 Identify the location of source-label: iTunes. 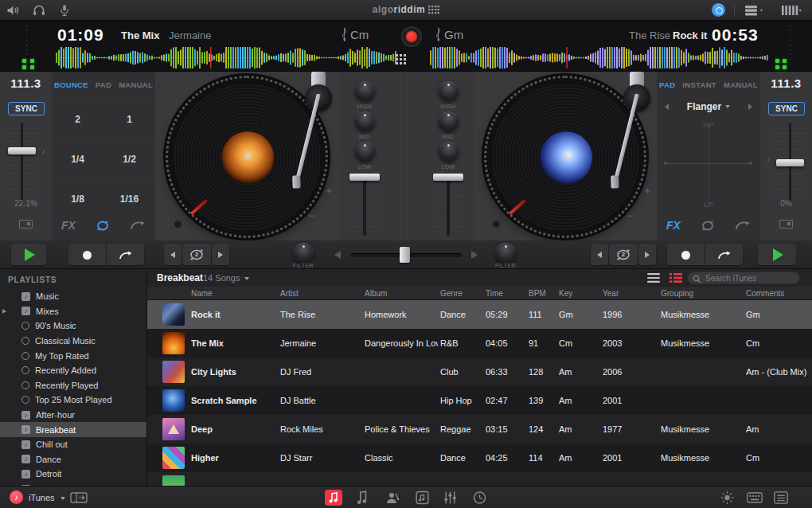
(41, 498).